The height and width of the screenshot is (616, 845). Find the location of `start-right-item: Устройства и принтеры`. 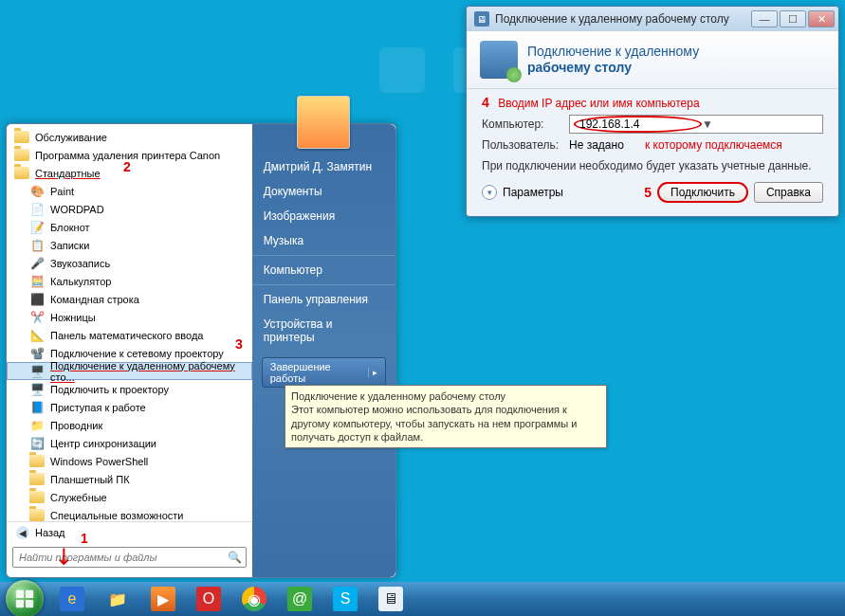

start-right-item: Устройства и принтеры is located at coordinates (324, 331).